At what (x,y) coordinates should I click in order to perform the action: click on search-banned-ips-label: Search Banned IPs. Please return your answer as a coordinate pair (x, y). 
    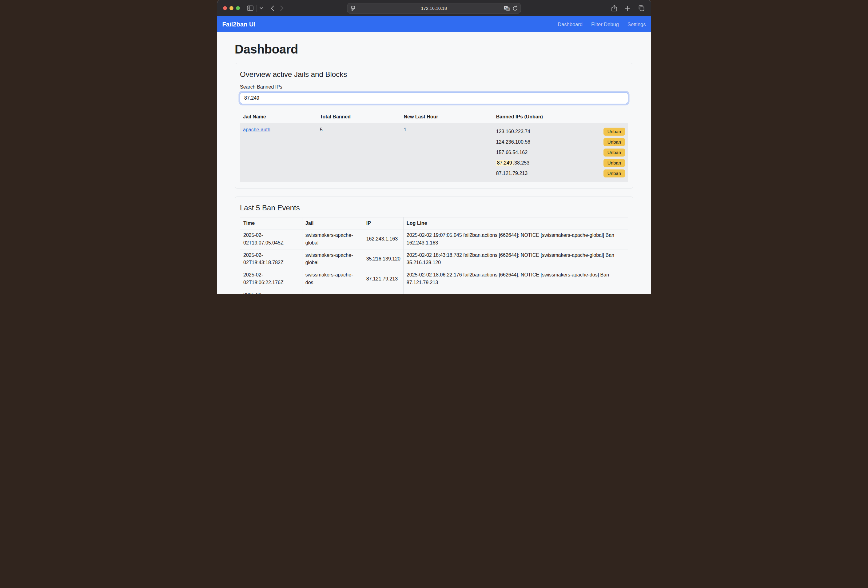
    Looking at the image, I should click on (434, 87).